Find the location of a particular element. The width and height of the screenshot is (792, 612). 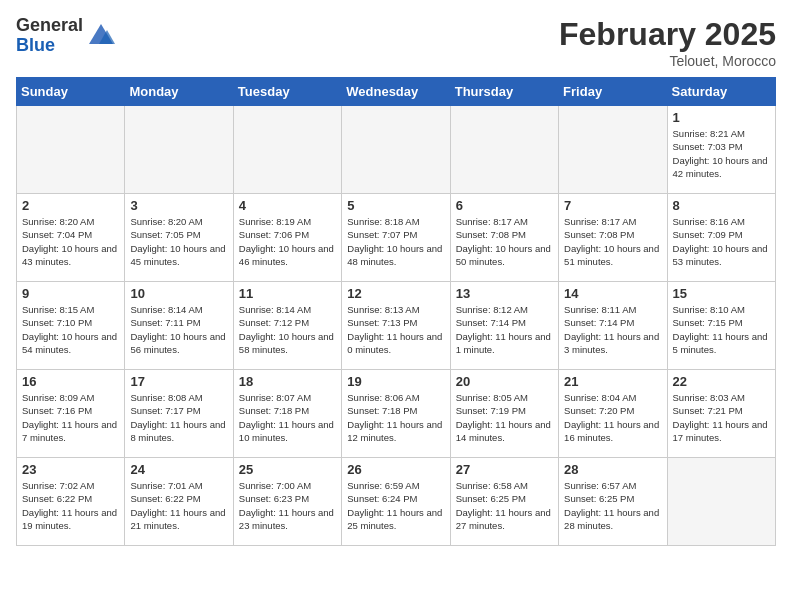

day-number: 7 is located at coordinates (612, 206).